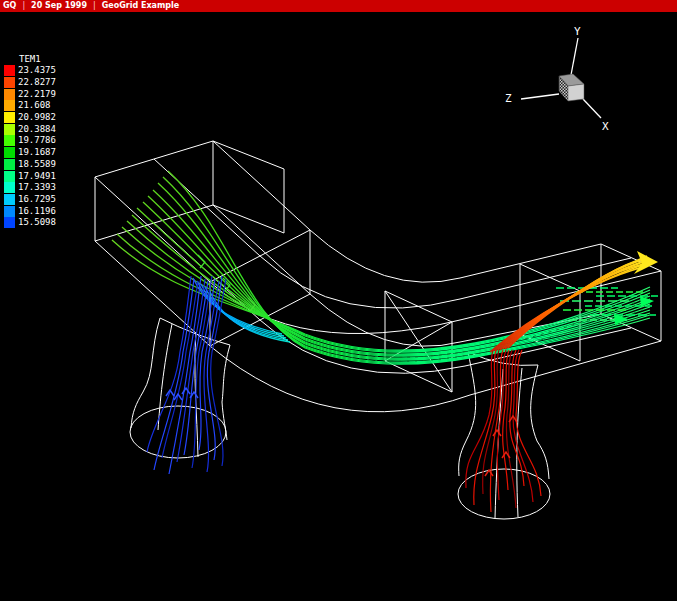  I want to click on z-axis-line, so click(540, 96).